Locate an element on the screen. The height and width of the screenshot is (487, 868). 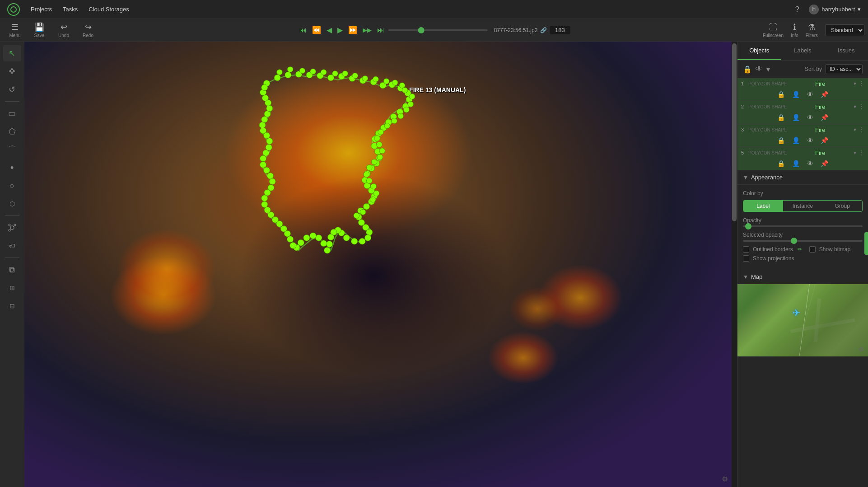
tool-split: ⊟ is located at coordinates (12, 306).